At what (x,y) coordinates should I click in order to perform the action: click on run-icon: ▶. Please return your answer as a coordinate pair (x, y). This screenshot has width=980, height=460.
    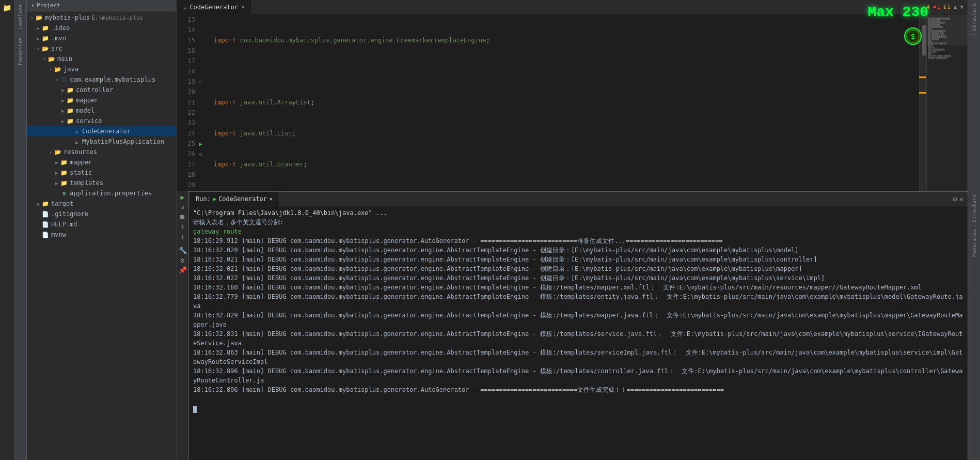
    Looking at the image, I should click on (183, 197).